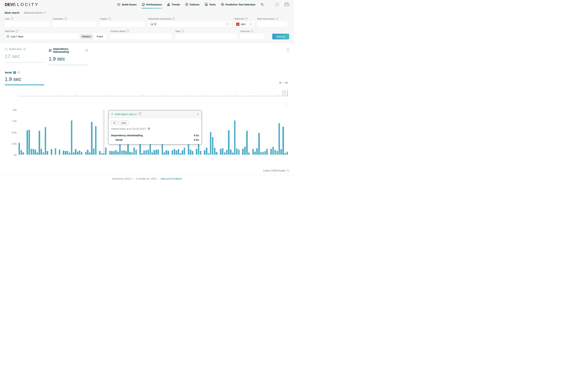  I want to click on requested-commands-input: ci✕ ✕, so click(190, 24).